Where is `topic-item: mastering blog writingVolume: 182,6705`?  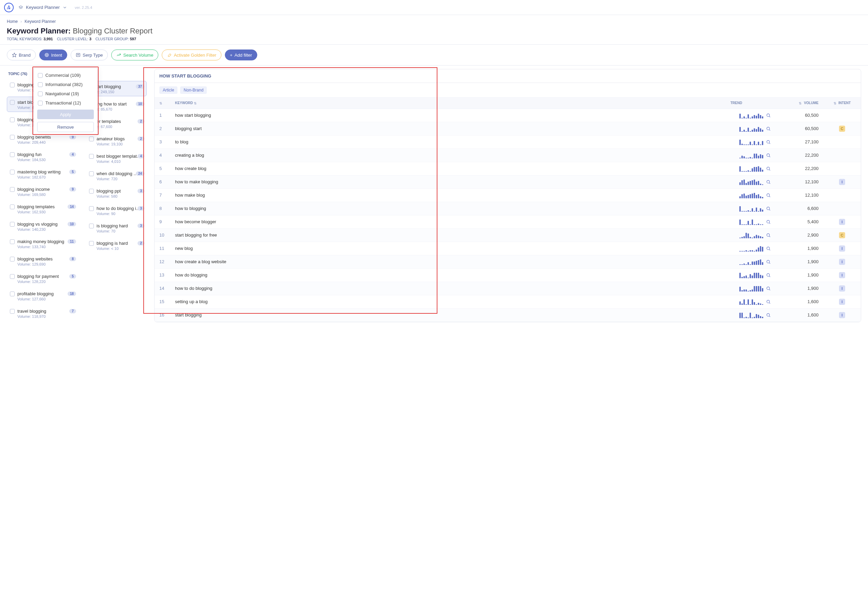 topic-item: mastering blog writingVolume: 182,6705 is located at coordinates (43, 174).